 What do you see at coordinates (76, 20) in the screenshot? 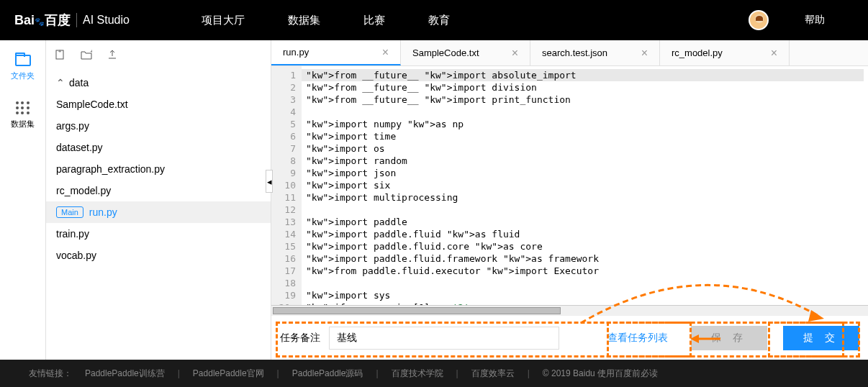
I see `brand-divider` at bounding box center [76, 20].